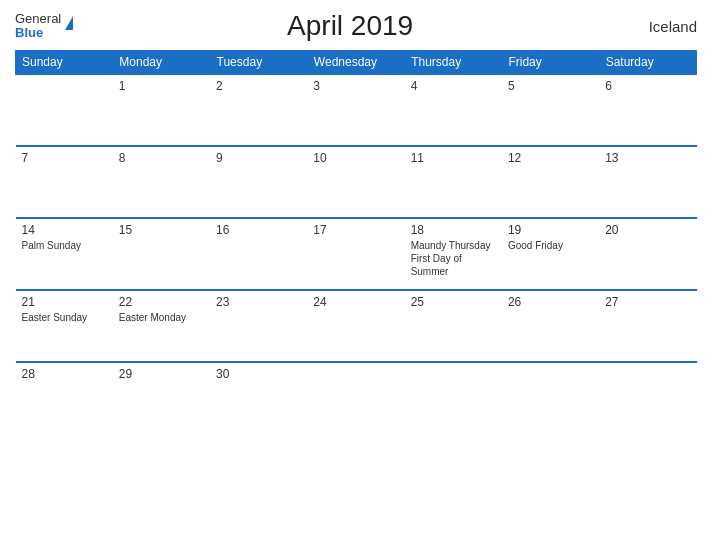 This screenshot has height=550, width=712. I want to click on day-number: 22, so click(162, 302).